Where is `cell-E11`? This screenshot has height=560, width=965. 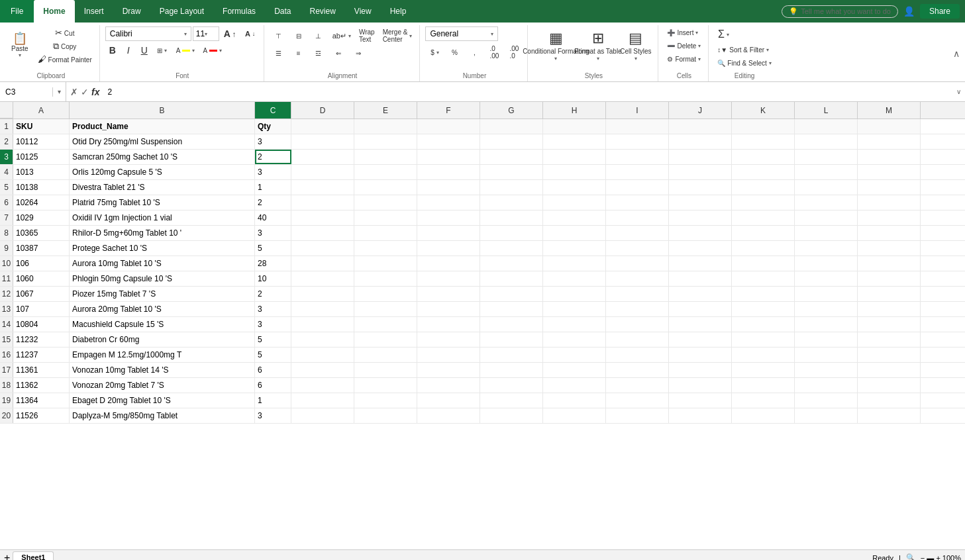
cell-E11 is located at coordinates (385, 279).